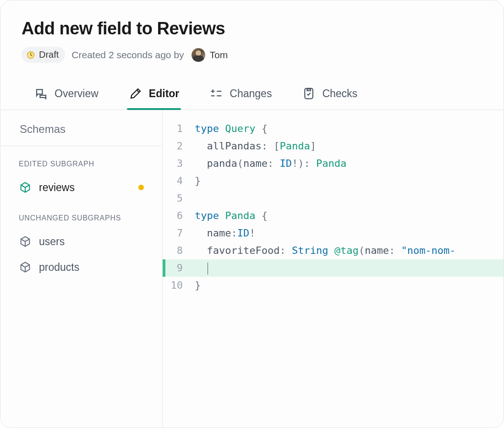 The image size is (504, 428). What do you see at coordinates (349, 216) in the screenshot?
I see `code-content: type Panda {` at bounding box center [349, 216].